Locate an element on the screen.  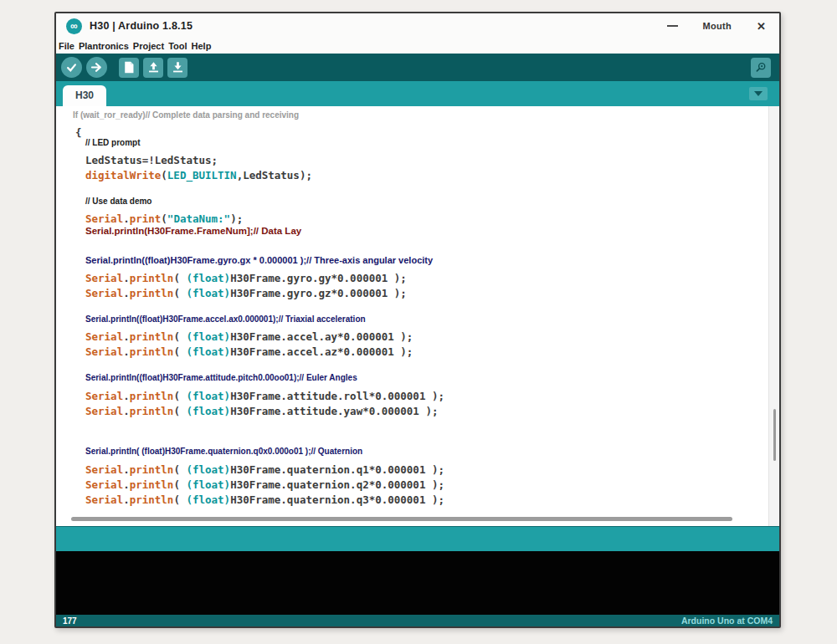
minimize-button is located at coordinates (673, 26).